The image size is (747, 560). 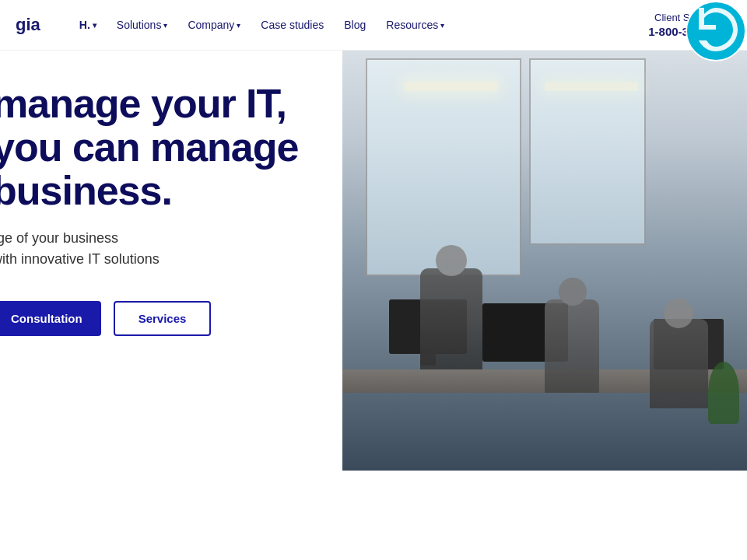 What do you see at coordinates (28, 25) in the screenshot?
I see `brand-logo: gia` at bounding box center [28, 25].